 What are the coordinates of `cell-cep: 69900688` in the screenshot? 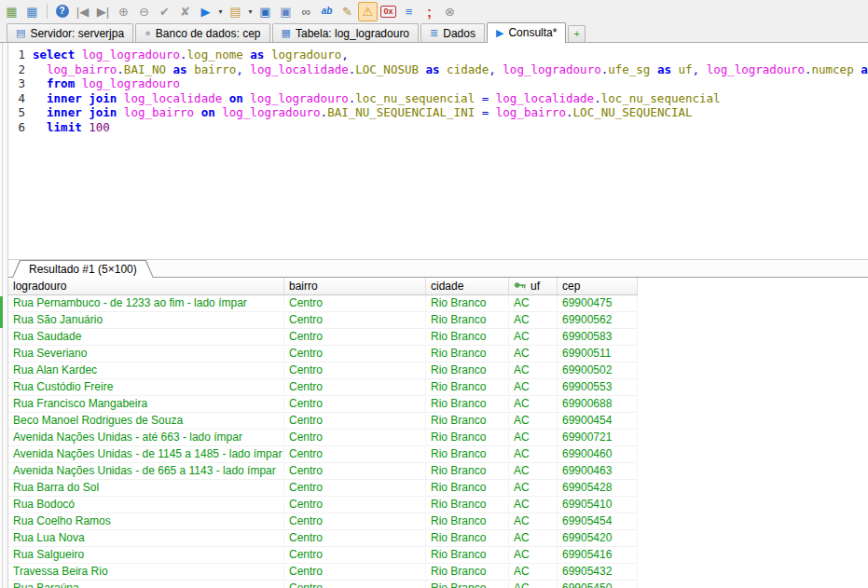 It's located at (598, 404).